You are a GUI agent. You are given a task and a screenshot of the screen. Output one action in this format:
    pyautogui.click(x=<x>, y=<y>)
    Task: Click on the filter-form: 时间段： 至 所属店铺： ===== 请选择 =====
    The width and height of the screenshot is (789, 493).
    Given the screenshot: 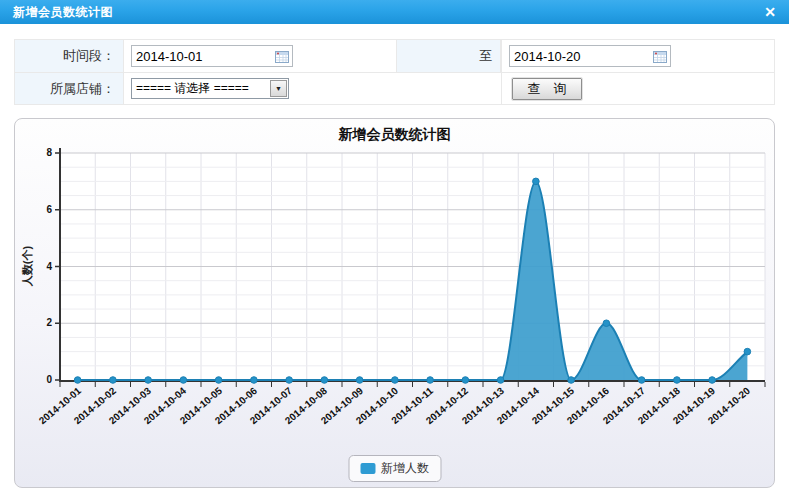 What is the action you would take?
    pyautogui.click(x=394, y=72)
    